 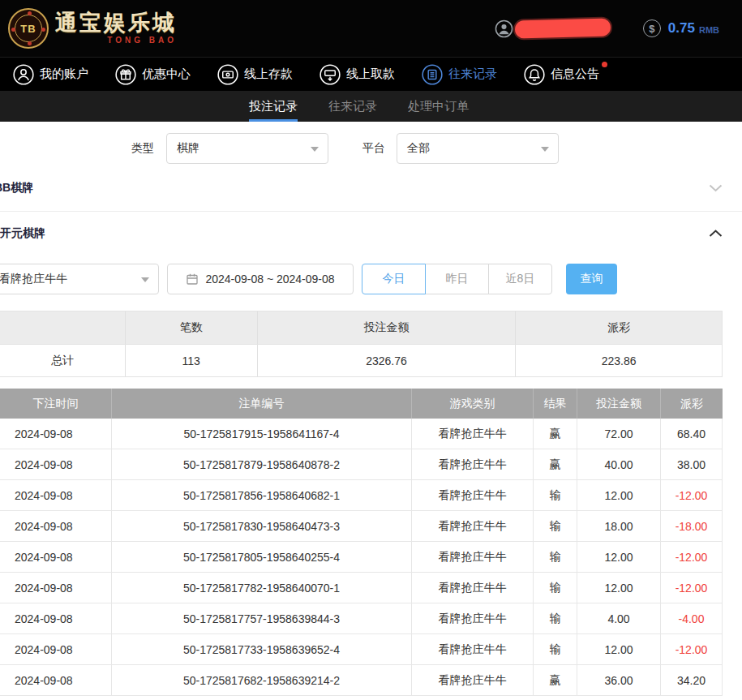 What do you see at coordinates (555, 404) in the screenshot?
I see `col-header-result: 结果` at bounding box center [555, 404].